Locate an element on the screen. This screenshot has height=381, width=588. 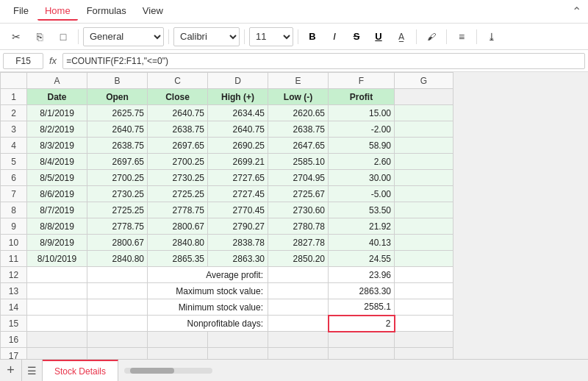
cell-close-0: 2640.75 is located at coordinates (178, 113).